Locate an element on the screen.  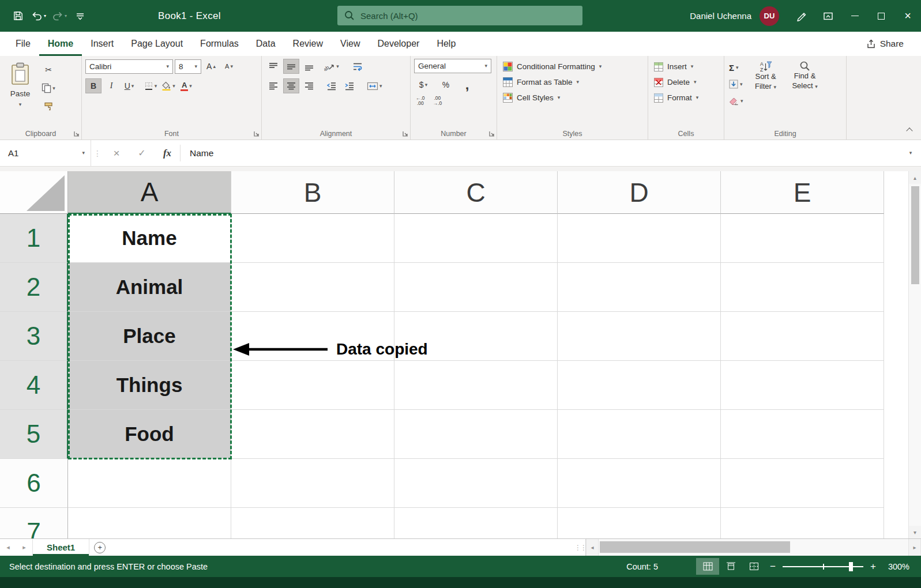
zoom-slider is located at coordinates (823, 567).